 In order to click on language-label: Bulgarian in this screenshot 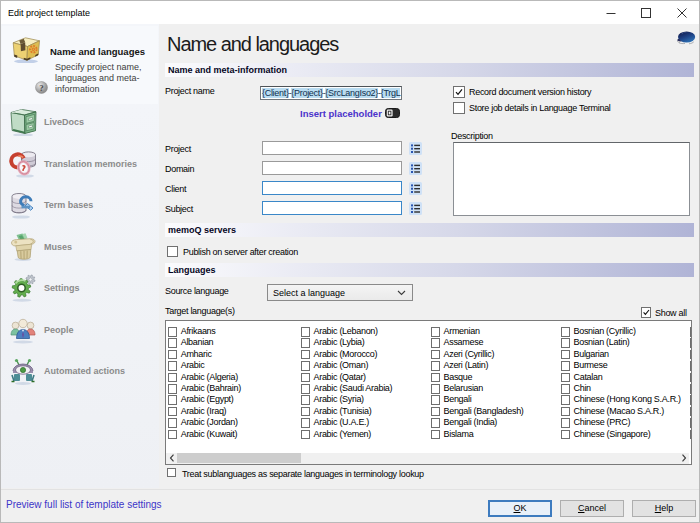, I will do `click(592, 354)`.